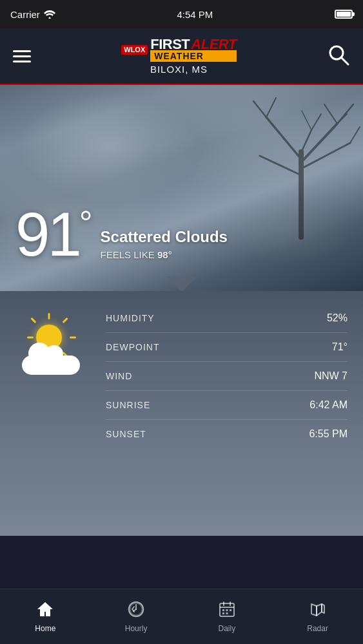  I want to click on condition-block: Scattered Clouds FEELS LIKE 98°, so click(164, 244).